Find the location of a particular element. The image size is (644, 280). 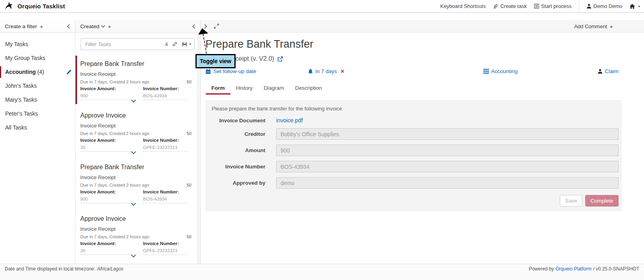

add-comment-button: Add Comment + is located at coordinates (594, 26).